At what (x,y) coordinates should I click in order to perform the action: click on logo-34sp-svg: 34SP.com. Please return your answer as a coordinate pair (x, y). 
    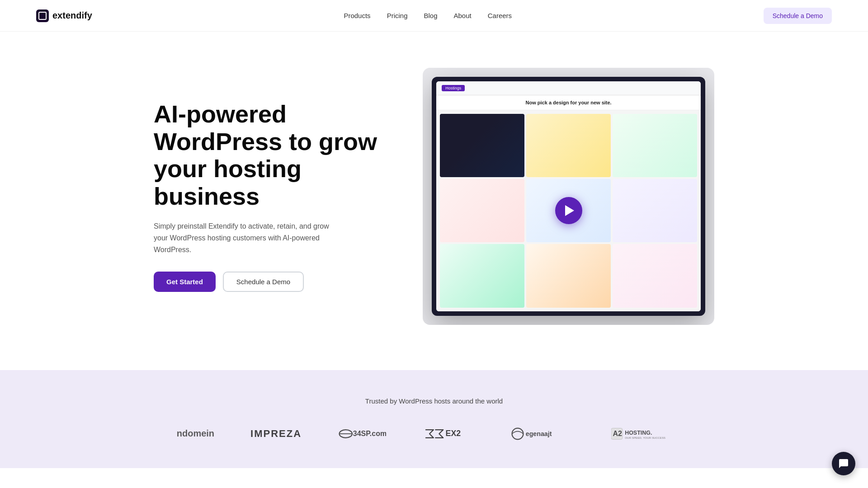
    Looking at the image, I should click on (362, 434).